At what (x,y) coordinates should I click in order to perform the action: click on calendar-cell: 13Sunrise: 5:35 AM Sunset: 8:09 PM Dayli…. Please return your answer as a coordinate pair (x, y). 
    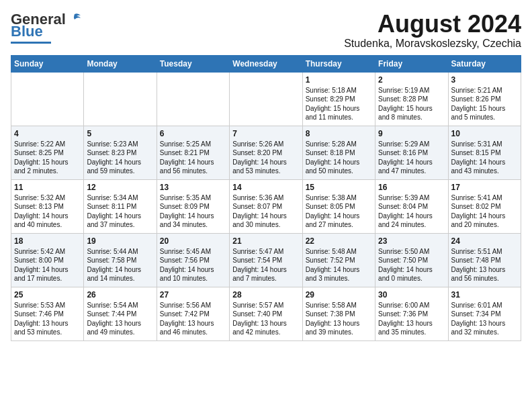
    Looking at the image, I should click on (193, 206).